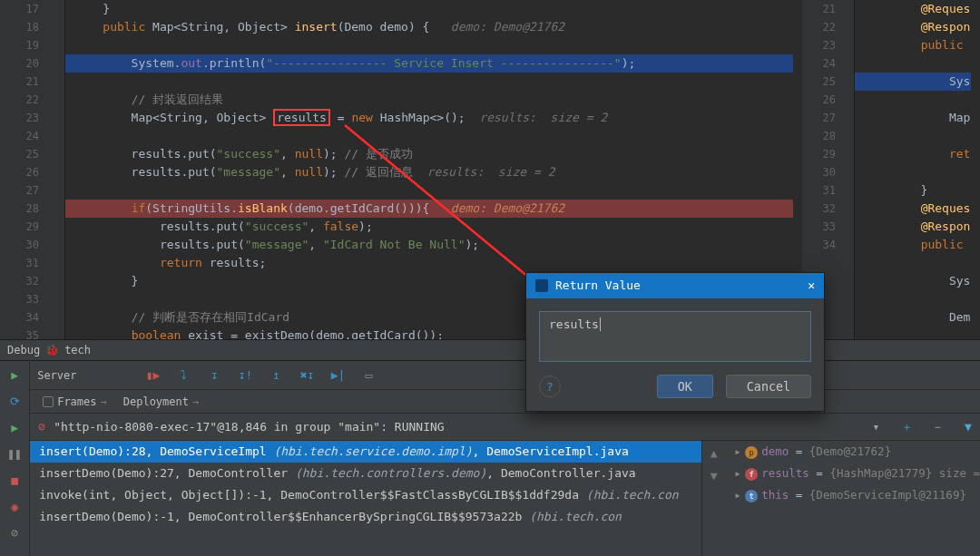 The image size is (980, 556). I want to click on close-icon: ✕, so click(811, 286).